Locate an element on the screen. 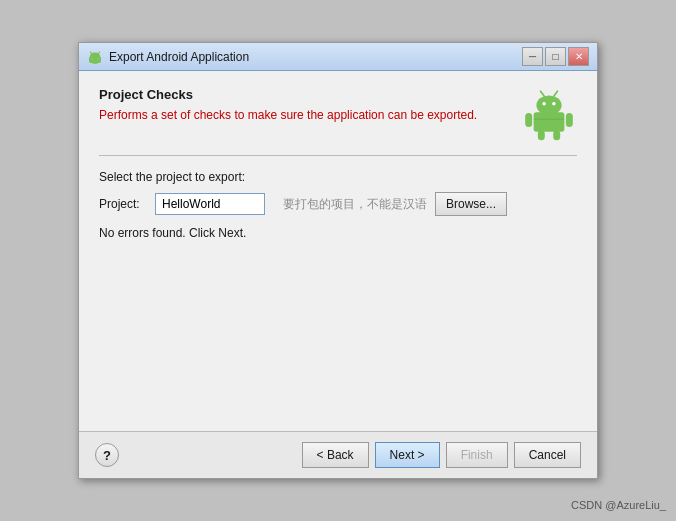  title-buttons: ─ □ ✕ is located at coordinates (556, 56).